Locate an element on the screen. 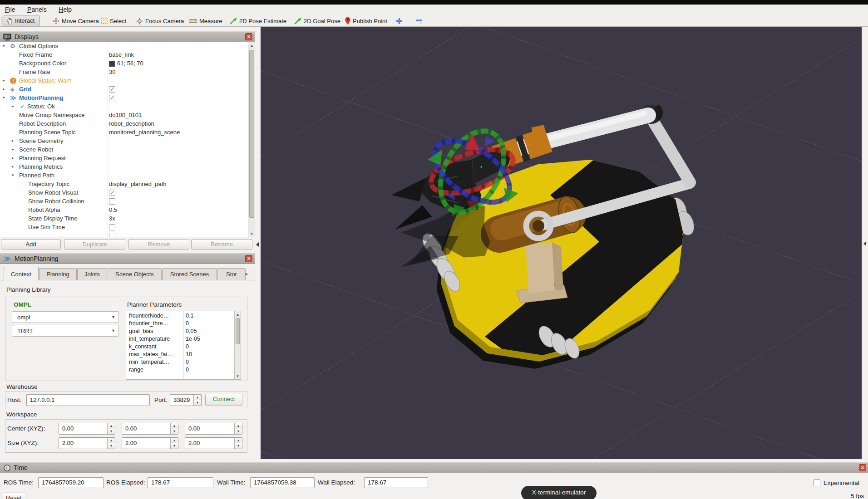 The image size is (868, 499). param-row: frountierNode…0.1 is located at coordinates (183, 316).